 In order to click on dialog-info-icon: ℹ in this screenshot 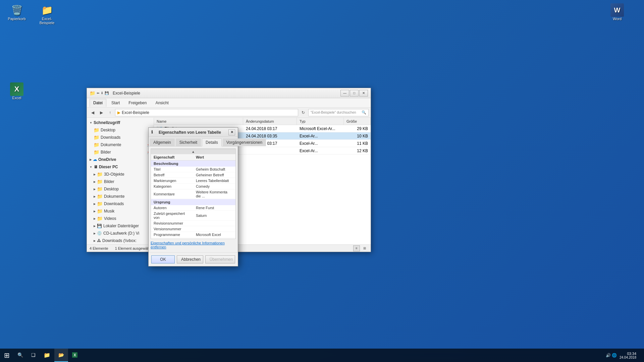, I will do `click(154, 132)`.